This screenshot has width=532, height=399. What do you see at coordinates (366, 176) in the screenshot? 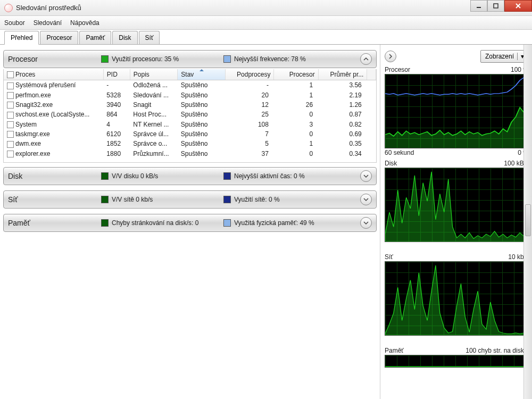
I see `expand-disk-button` at bounding box center [366, 176].